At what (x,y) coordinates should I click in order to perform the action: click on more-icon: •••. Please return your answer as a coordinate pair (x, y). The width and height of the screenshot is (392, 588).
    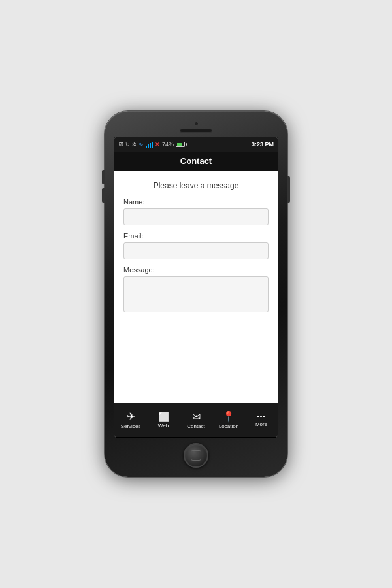
    Looking at the image, I should click on (261, 417).